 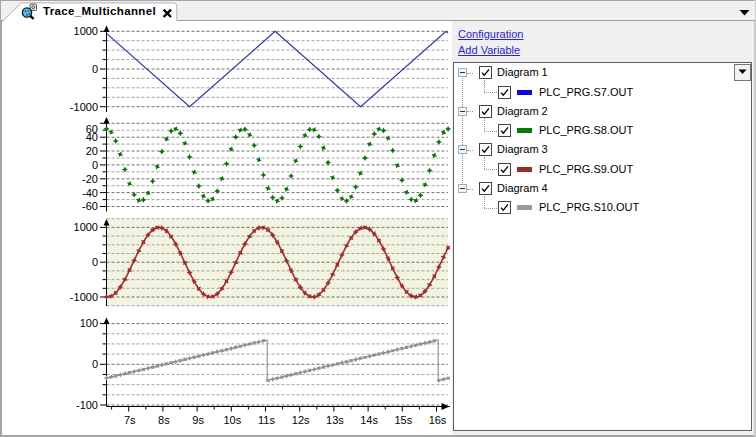 What do you see at coordinates (130, 420) in the screenshot?
I see `svg-text: 7s` at bounding box center [130, 420].